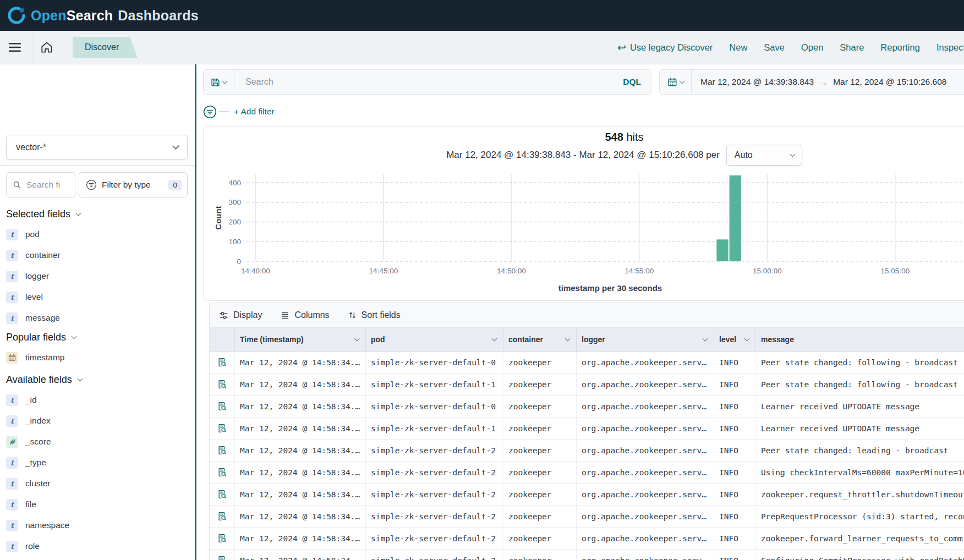 This screenshot has height=560, width=964. I want to click on calendar-button, so click(676, 82).